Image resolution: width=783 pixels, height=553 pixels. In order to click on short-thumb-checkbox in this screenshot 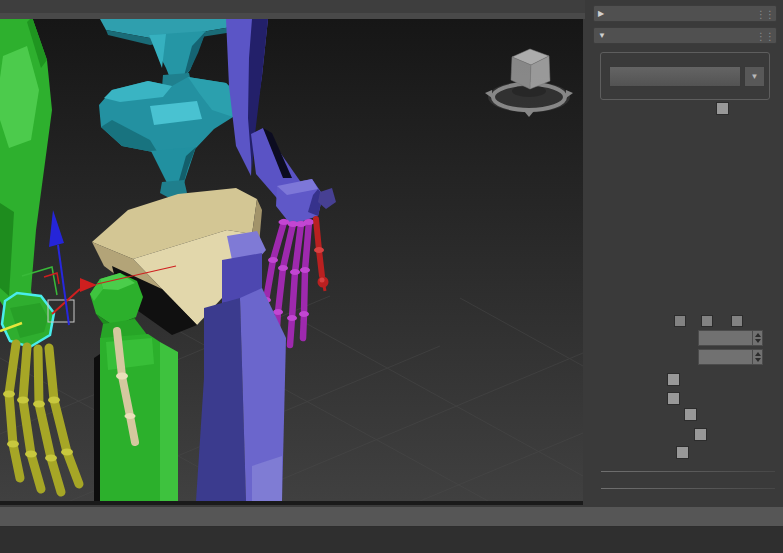, I will do `click(682, 452)`.